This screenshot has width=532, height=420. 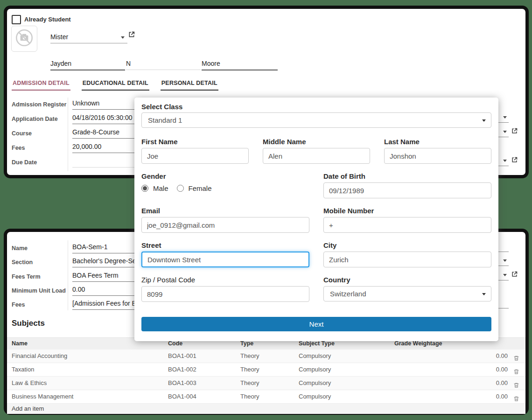 I want to click on table-row: Law & Ethics BOA1-003 Theory Compulsory …, so click(x=266, y=384).